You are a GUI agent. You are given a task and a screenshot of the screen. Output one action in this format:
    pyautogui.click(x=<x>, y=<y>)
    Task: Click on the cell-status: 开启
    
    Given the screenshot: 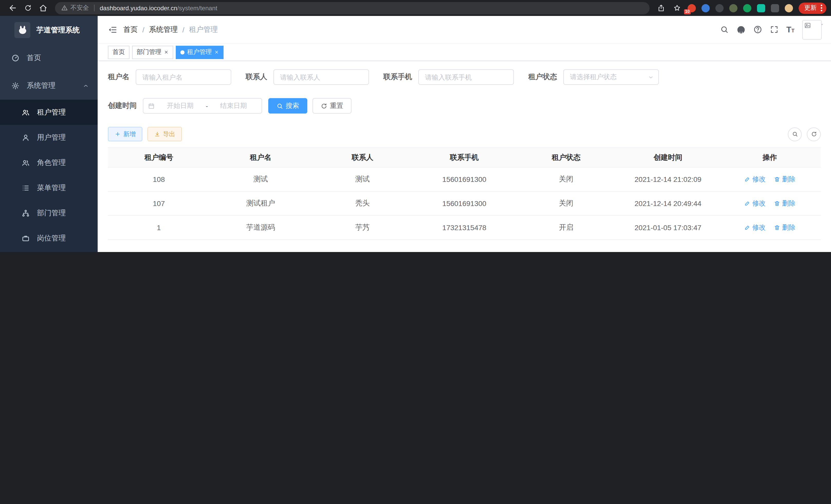 What is the action you would take?
    pyautogui.click(x=566, y=228)
    